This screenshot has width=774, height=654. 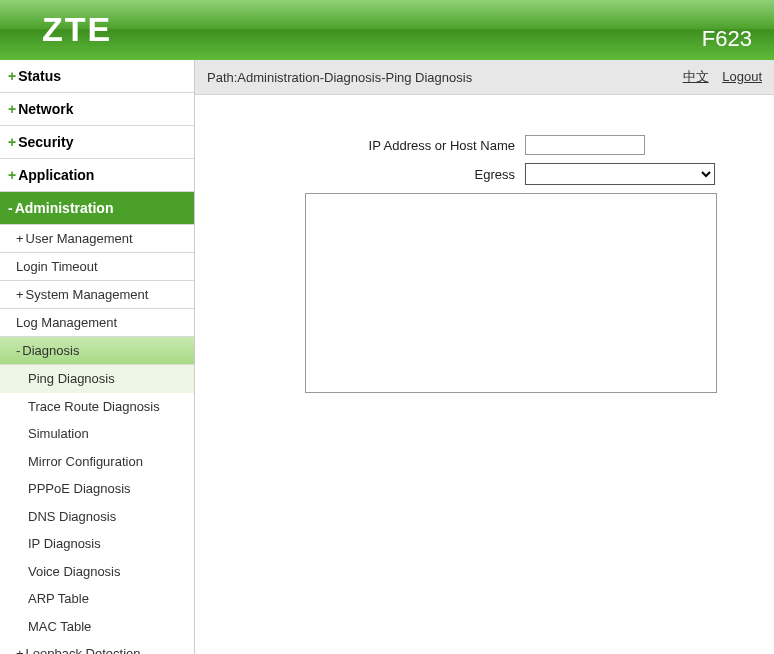 What do you see at coordinates (387, 30) in the screenshot?
I see `header-bar: ZTE F623` at bounding box center [387, 30].